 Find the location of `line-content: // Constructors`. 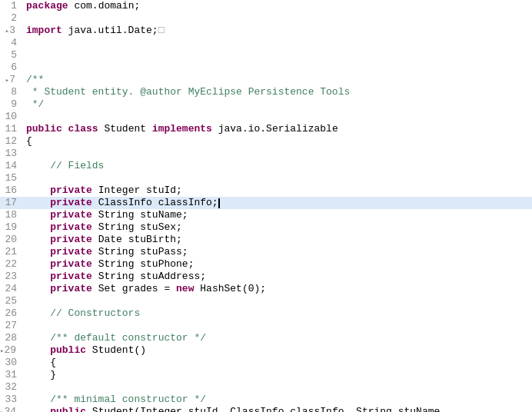

line-content: // Constructors is located at coordinates (278, 314).